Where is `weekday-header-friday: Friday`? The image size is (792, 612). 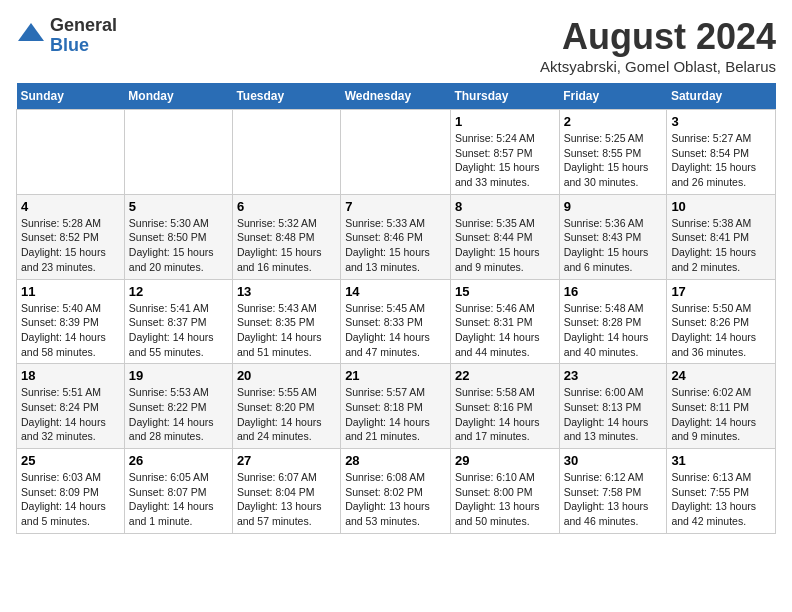
weekday-header-friday: Friday is located at coordinates (613, 96).